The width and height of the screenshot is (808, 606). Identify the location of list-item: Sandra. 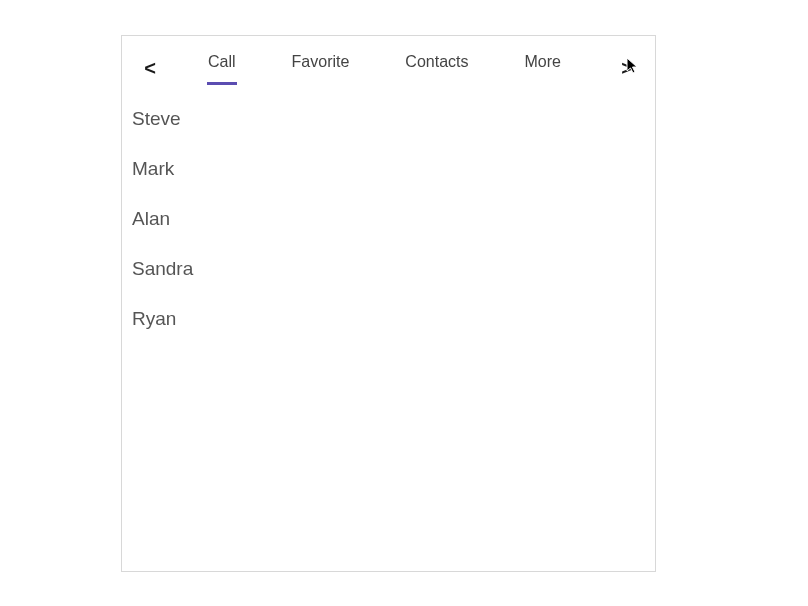
(388, 269).